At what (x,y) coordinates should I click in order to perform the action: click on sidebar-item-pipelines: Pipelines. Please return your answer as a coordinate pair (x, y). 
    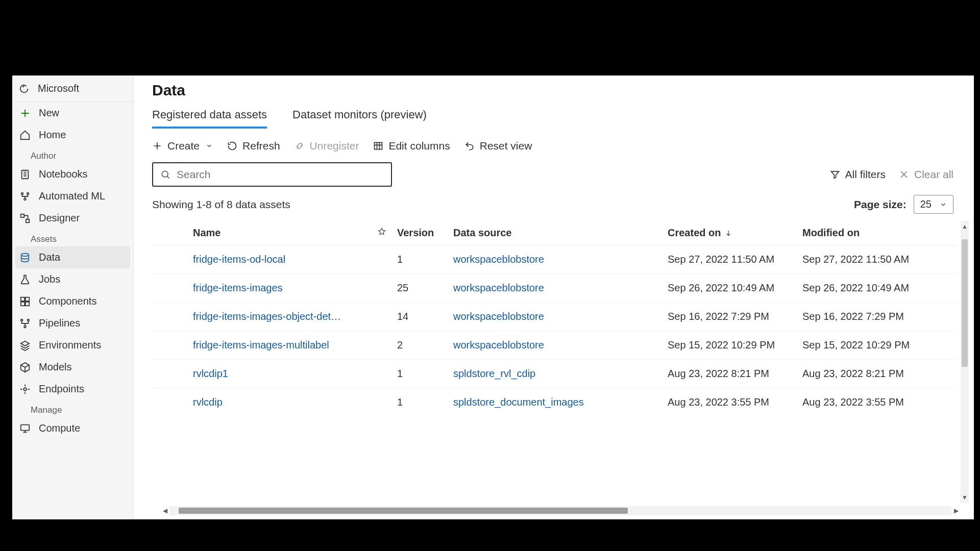
    Looking at the image, I should click on (72, 323).